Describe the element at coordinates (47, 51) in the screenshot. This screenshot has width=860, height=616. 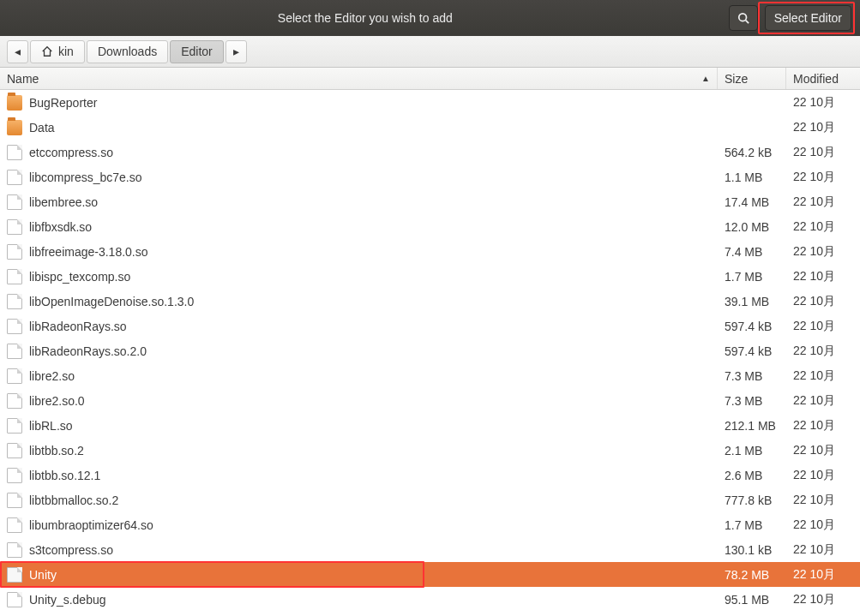
I see `home-icon` at that location.